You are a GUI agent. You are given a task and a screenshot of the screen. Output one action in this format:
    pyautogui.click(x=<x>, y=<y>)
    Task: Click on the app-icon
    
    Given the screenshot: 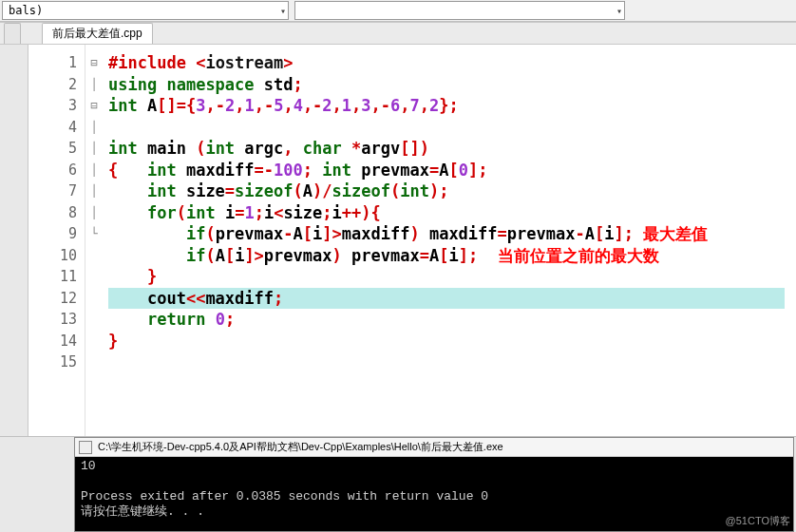 What is the action you would take?
    pyautogui.click(x=85, y=447)
    